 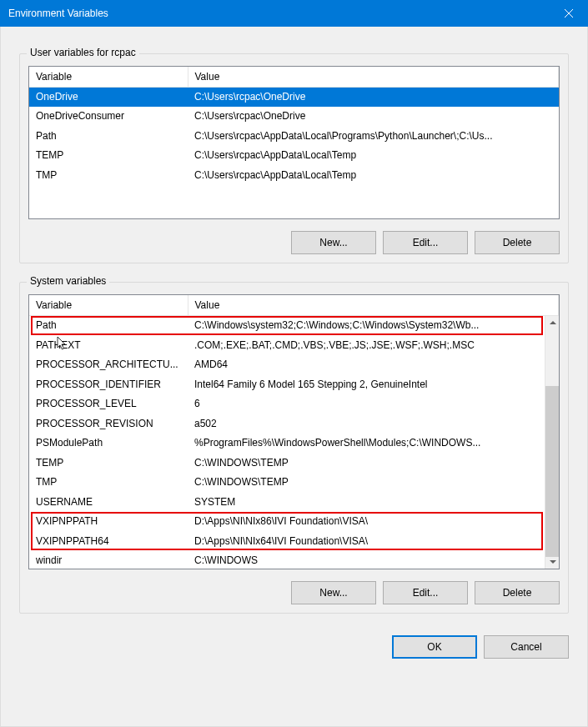 I want to click on table-row: PROCESSOR_ARCHITECTU...AMD64, so click(x=287, y=365).